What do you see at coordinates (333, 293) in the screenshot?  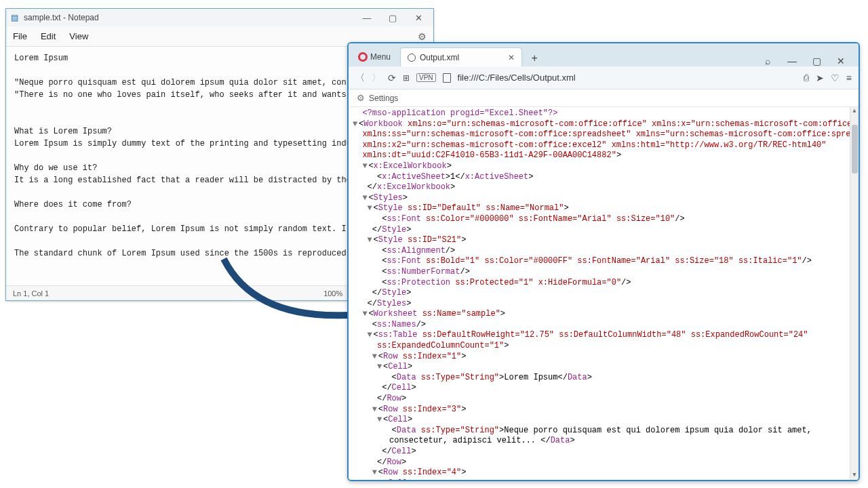 I see `zoom-level: 100%` at bounding box center [333, 293].